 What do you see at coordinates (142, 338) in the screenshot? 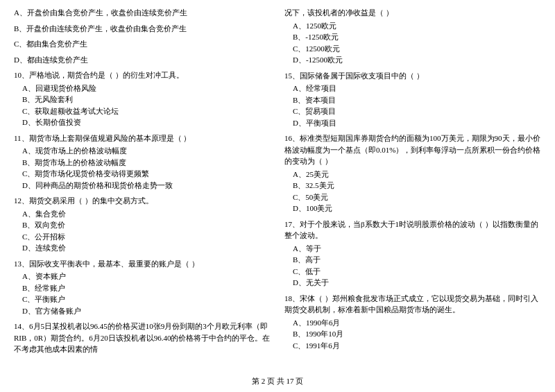
I see `question-14-title: 14、6月5日某投机者以96.45的价格买进10张9月份到期的3个月欧元利率（即…` at bounding box center [142, 338].